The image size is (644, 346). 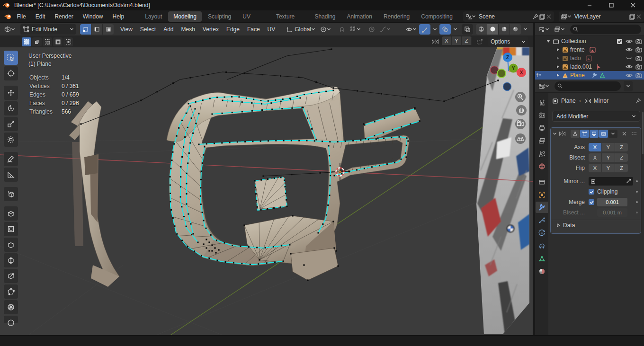 What do you see at coordinates (9, 29) in the screenshot?
I see `editor-type-button` at bounding box center [9, 29].